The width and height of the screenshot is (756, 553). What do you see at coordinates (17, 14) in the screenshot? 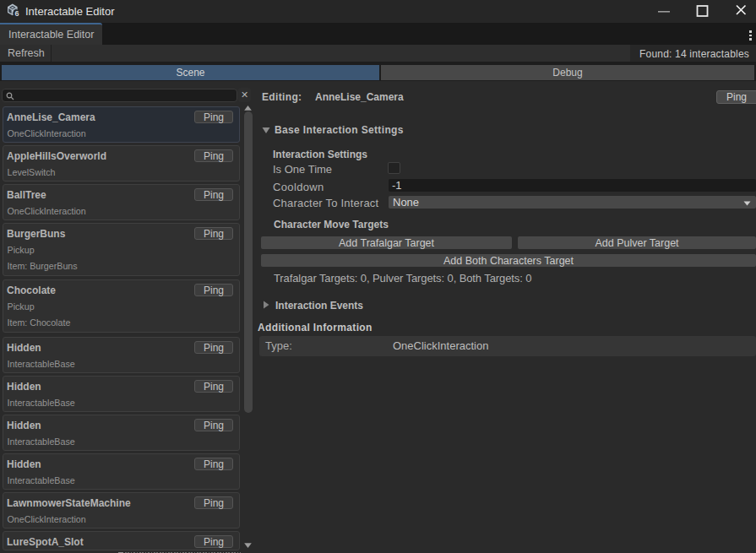
I see `svg-text: 6` at bounding box center [17, 14].